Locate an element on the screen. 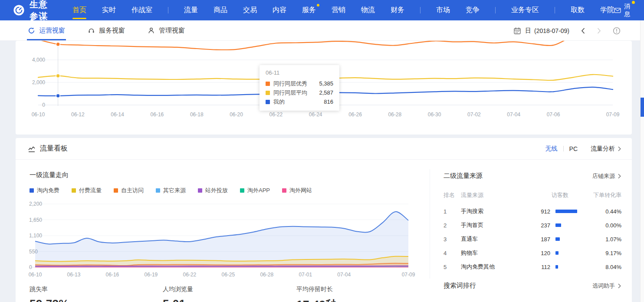 The width and height of the screenshot is (644, 302). nav-item-学院: 学院 is located at coordinates (607, 10).